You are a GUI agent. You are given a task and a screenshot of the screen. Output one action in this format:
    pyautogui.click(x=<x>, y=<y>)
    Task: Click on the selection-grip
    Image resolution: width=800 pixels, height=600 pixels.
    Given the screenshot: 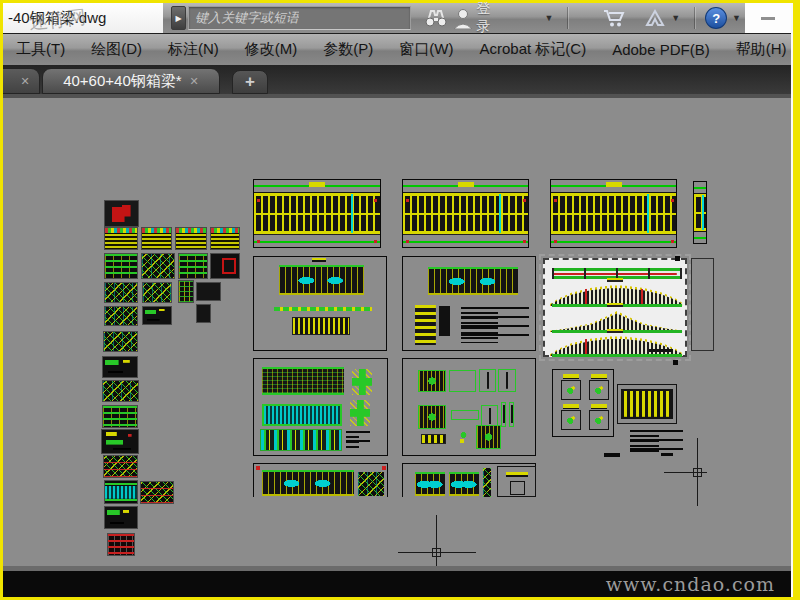 What is the action you would take?
    pyautogui.click(x=678, y=258)
    